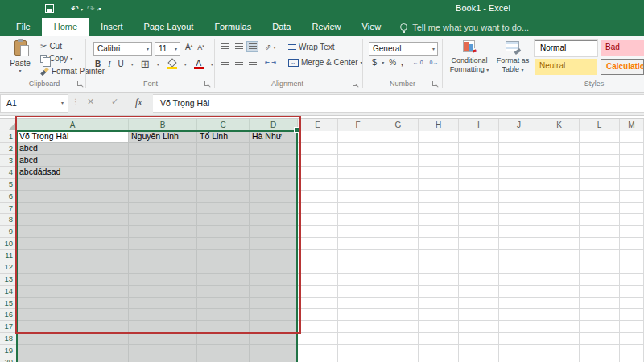  Describe the element at coordinates (398, 232) in the screenshot. I see `cell-G9` at that location.